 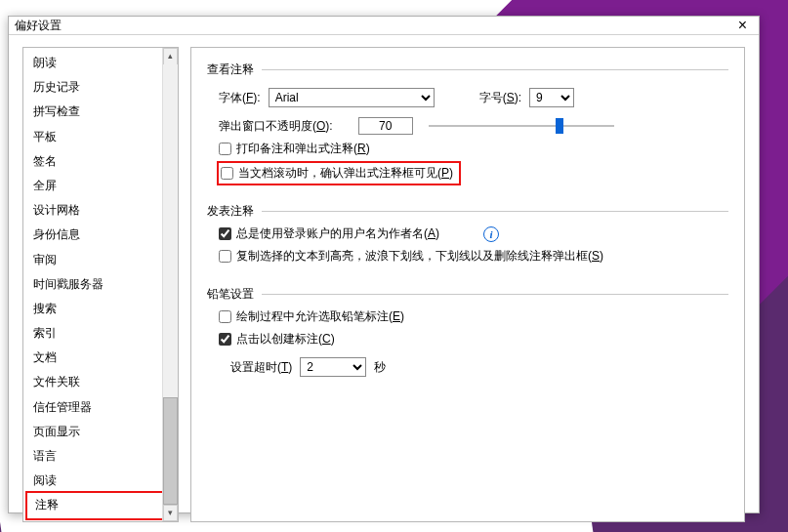 What do you see at coordinates (352, 98) in the screenshot?
I see `font-select: Arial` at bounding box center [352, 98].